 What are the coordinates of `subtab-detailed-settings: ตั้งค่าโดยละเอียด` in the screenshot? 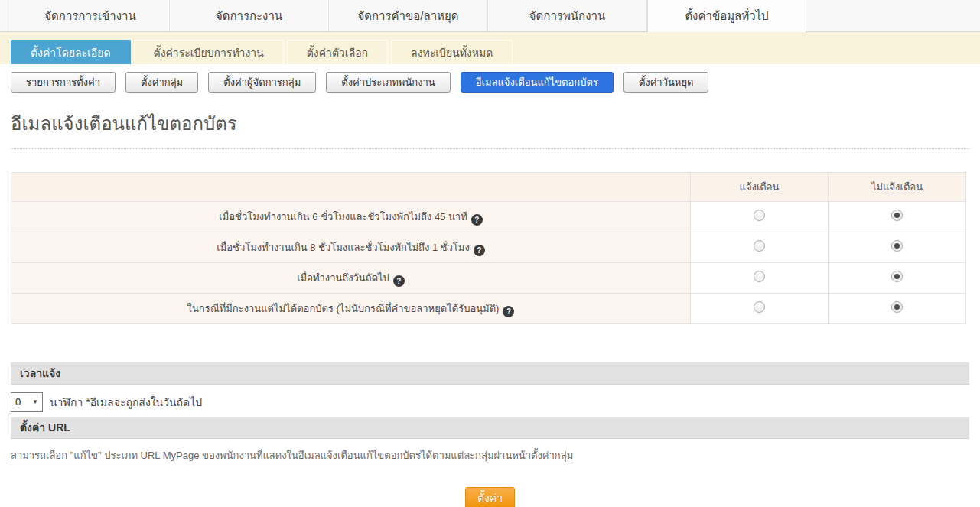 It's located at (70, 52).